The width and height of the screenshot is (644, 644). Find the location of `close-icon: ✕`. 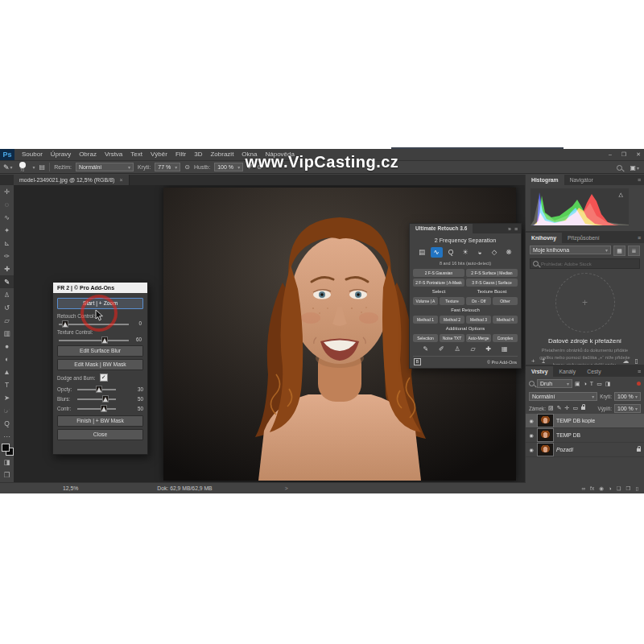

close-icon: ✕ is located at coordinates (638, 155).